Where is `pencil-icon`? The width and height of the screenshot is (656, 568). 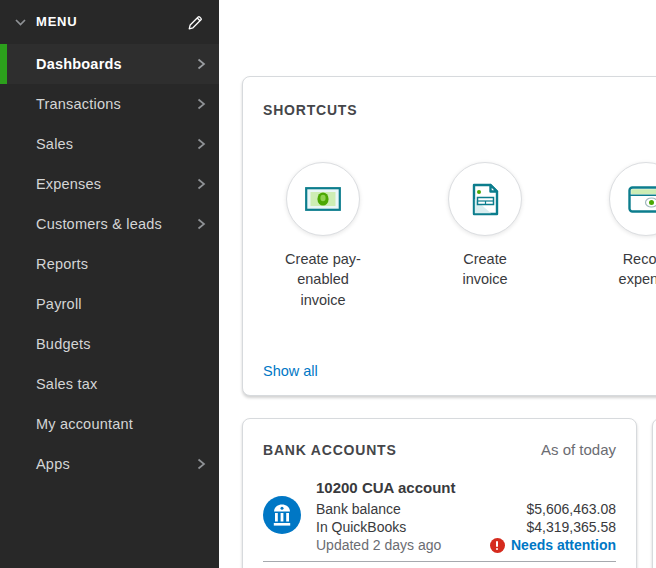 pencil-icon is located at coordinates (195, 23).